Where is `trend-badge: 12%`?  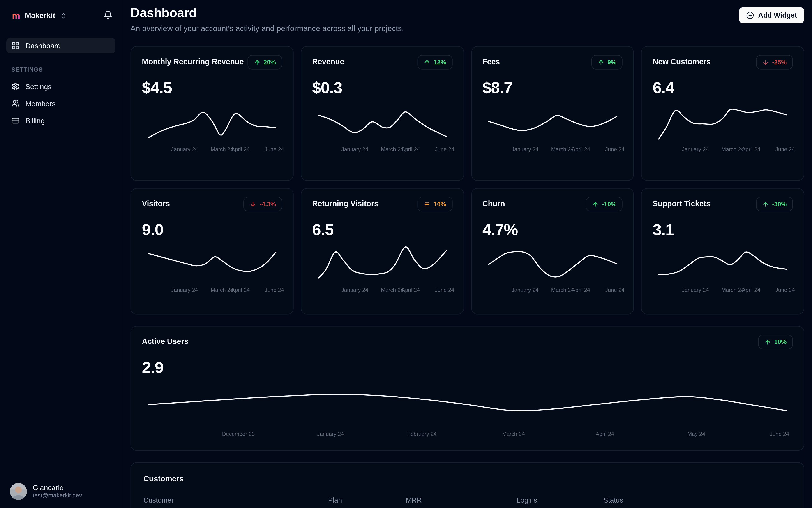 trend-badge: 12% is located at coordinates (435, 62).